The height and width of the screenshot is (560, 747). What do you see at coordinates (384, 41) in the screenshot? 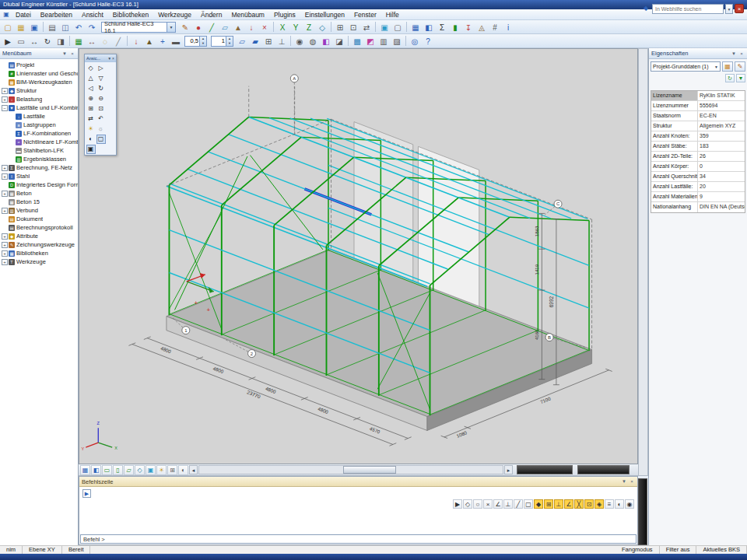
I see `margins-icon: ▥` at bounding box center [384, 41].